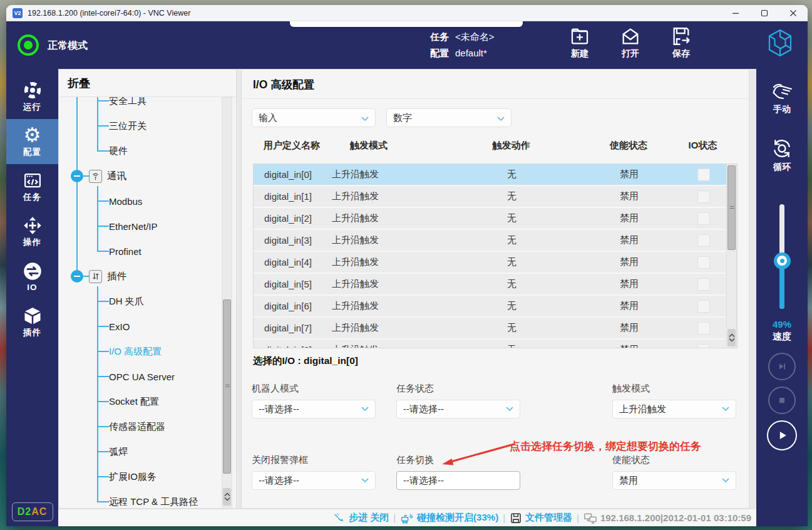  Describe the element at coordinates (135, 276) in the screenshot. I see `tree-item: 插件` at that location.